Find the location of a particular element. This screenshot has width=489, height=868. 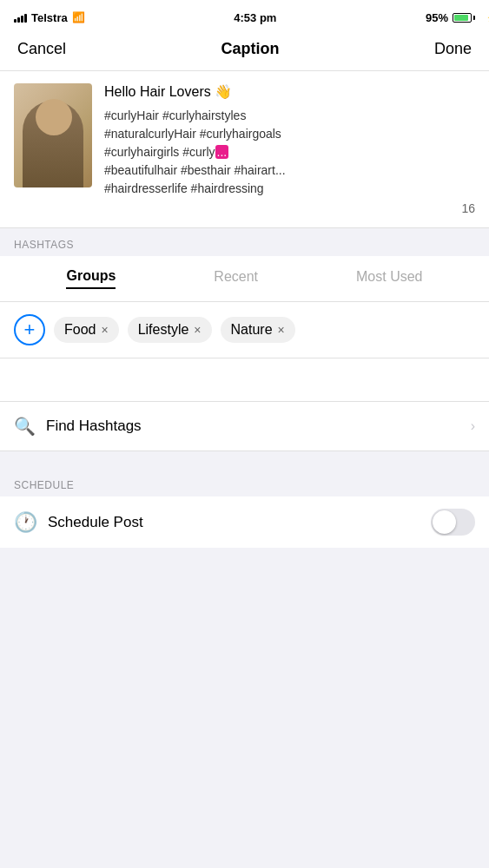

tag-label-lifestyle: Lifestyle is located at coordinates (163, 330).